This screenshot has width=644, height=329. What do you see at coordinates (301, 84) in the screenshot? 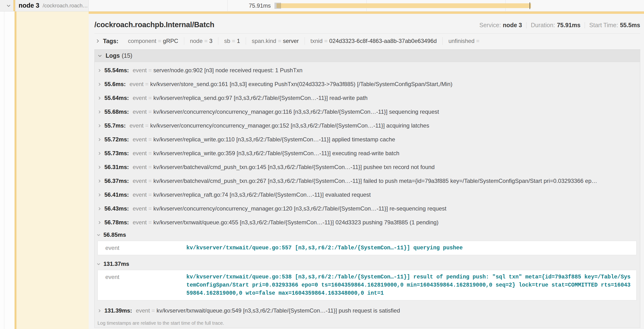
I see `log-field-value: kv/kvserver/store_send.go:161 [n3,s3] ex…` at bounding box center [301, 84].